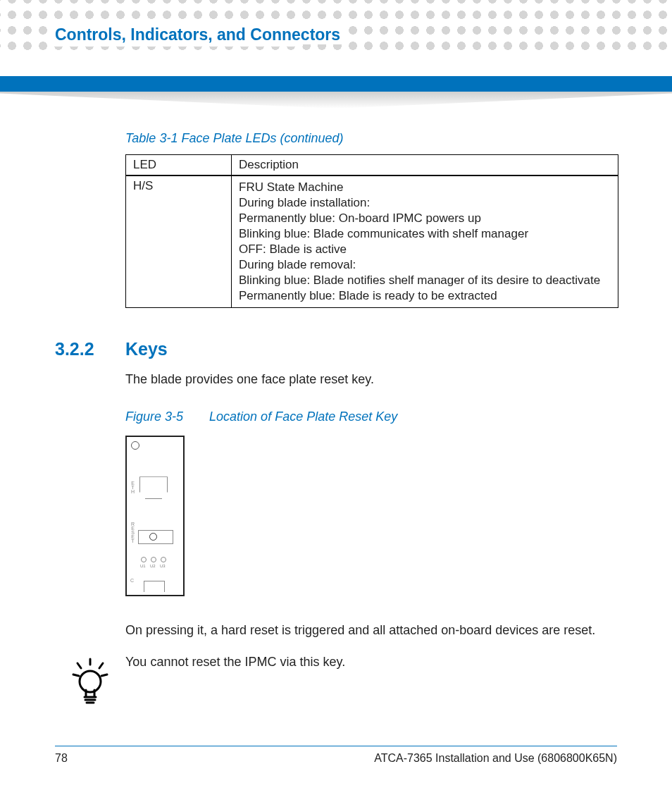  Describe the element at coordinates (425, 296) in the screenshot. I see `desc-line: Permanently blue: Blade is ready to be e…` at that location.